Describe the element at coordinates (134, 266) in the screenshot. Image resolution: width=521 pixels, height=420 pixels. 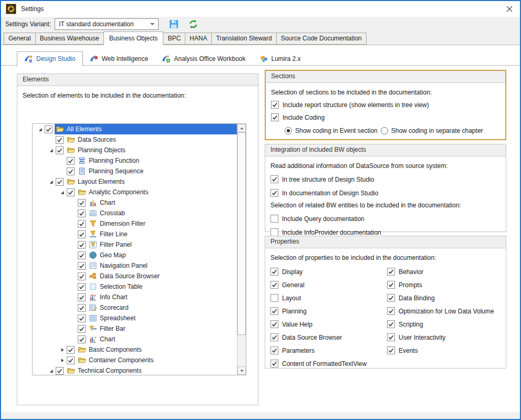
I see `tree-item-navigation-panel: Navigation Panel` at that location.